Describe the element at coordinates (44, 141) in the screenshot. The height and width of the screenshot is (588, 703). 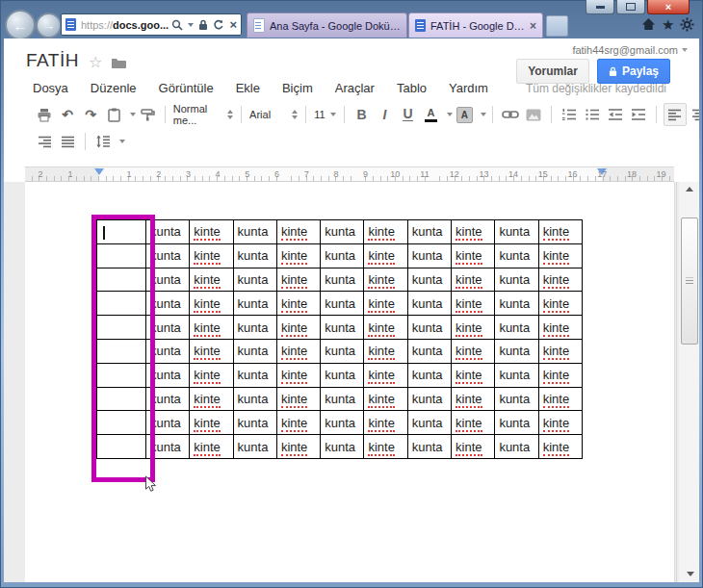
I see `align-right-button` at that location.